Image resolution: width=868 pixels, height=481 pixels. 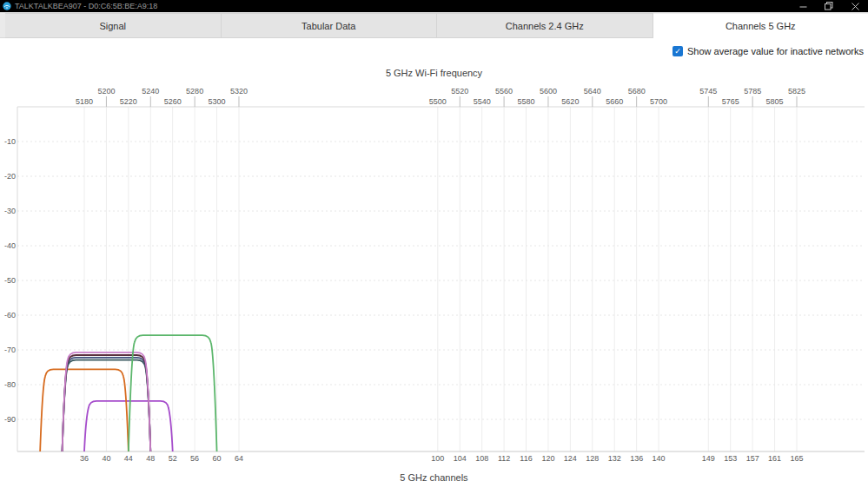 What do you see at coordinates (504, 91) in the screenshot?
I see `svg-text: 5560` at bounding box center [504, 91].